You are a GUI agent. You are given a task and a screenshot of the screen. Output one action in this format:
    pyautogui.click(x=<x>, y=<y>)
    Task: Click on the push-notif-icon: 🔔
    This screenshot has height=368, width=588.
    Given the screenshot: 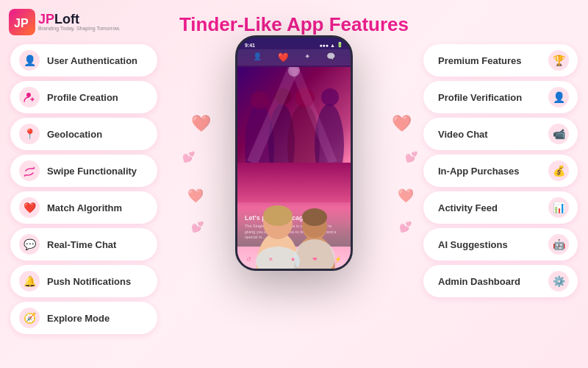 What is the action you would take?
    pyautogui.click(x=29, y=281)
    